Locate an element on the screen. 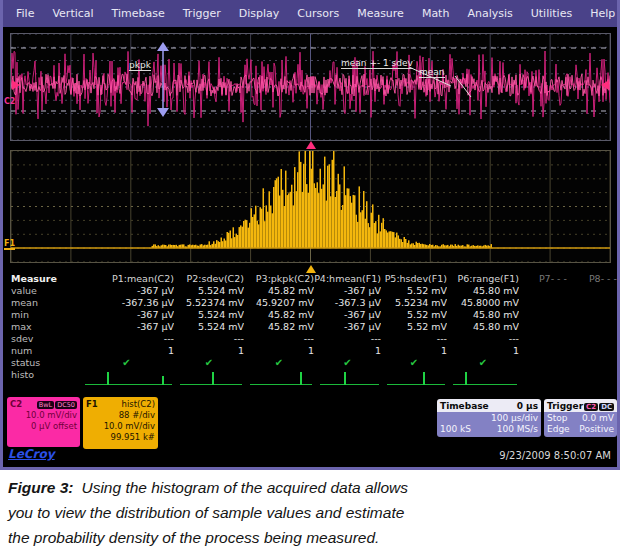 Image resolution: width=620 pixels, height=548 pixels. measure-cell: 5.524 mV is located at coordinates (209, 327).